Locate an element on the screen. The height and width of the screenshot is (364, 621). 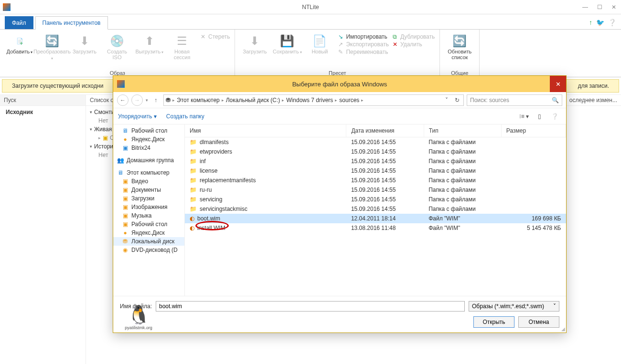
open-button: Открыть is located at coordinates (494, 322).